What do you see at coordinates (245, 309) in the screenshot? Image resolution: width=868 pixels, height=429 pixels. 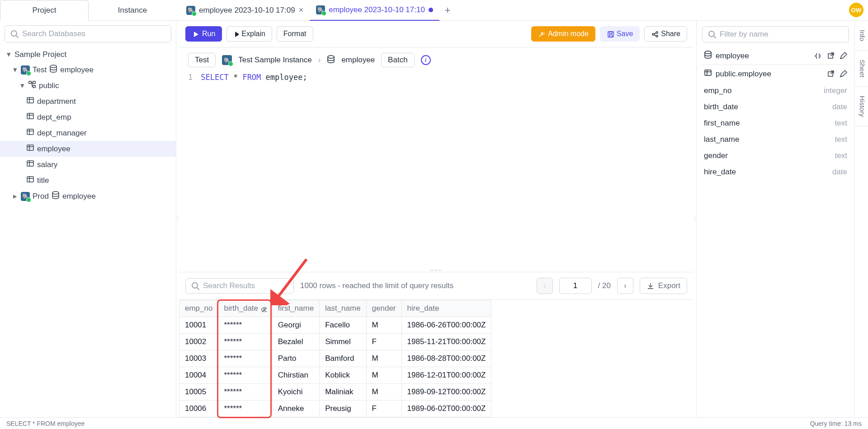 I see `col-birth_date: birth_date` at bounding box center [245, 309].